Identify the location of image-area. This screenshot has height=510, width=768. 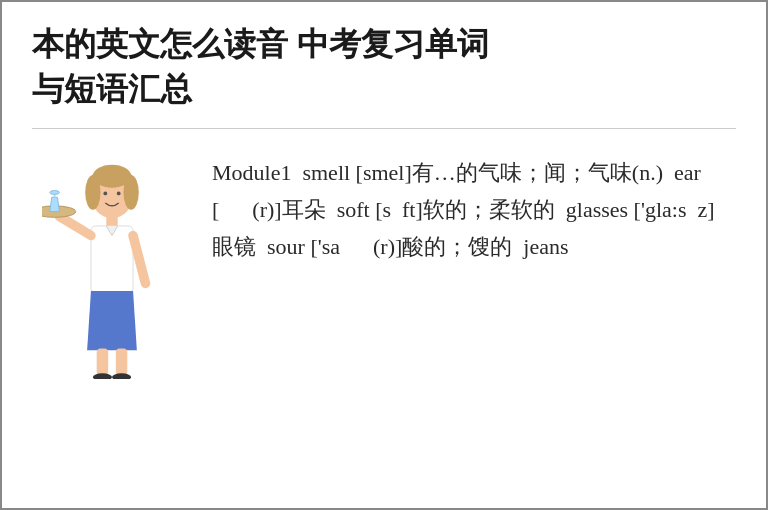
(112, 318).